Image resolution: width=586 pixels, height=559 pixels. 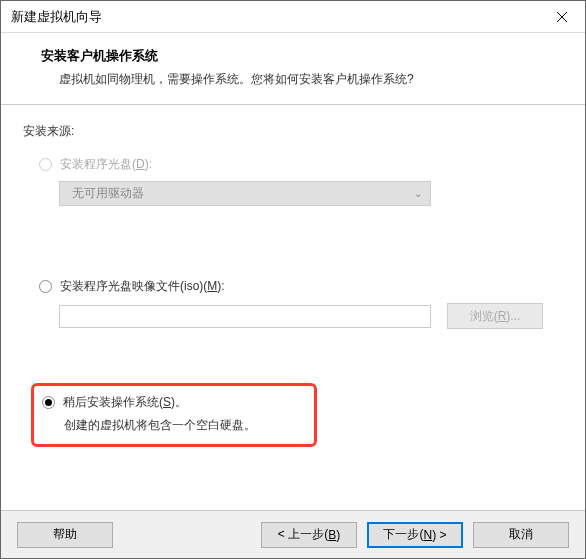 I want to click on option-later-row: 稍后安装操作系统(S)。, so click(x=173, y=402).